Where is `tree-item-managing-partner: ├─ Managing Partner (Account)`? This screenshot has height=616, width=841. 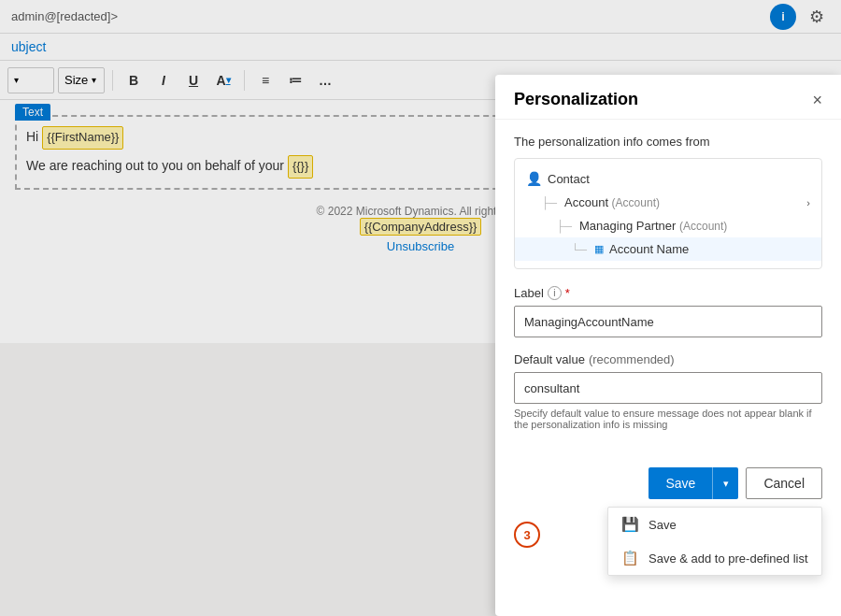
tree-item-managing-partner: ├─ Managing Partner (Account) is located at coordinates (668, 226).